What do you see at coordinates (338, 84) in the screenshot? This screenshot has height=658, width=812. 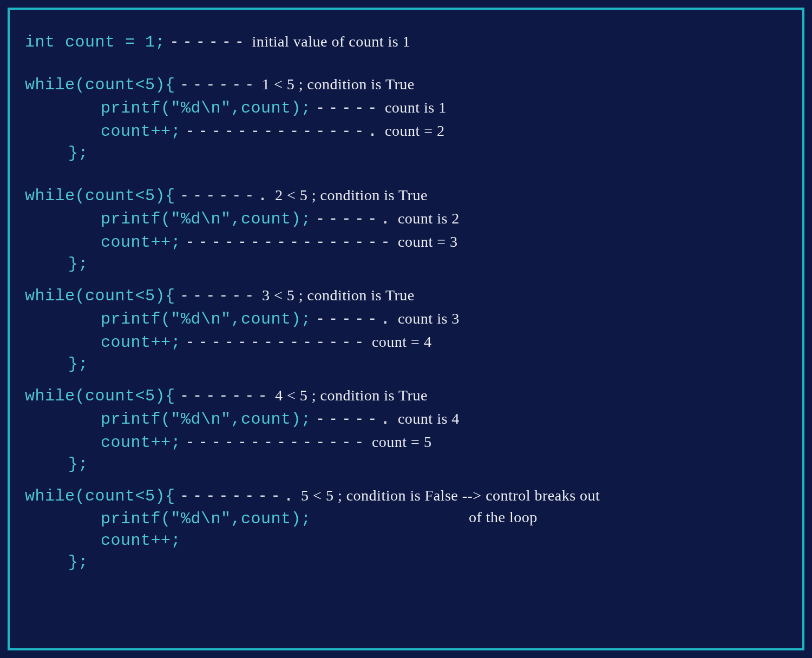 I see `annot-while: 1 < 5 ; condition is True` at bounding box center [338, 84].